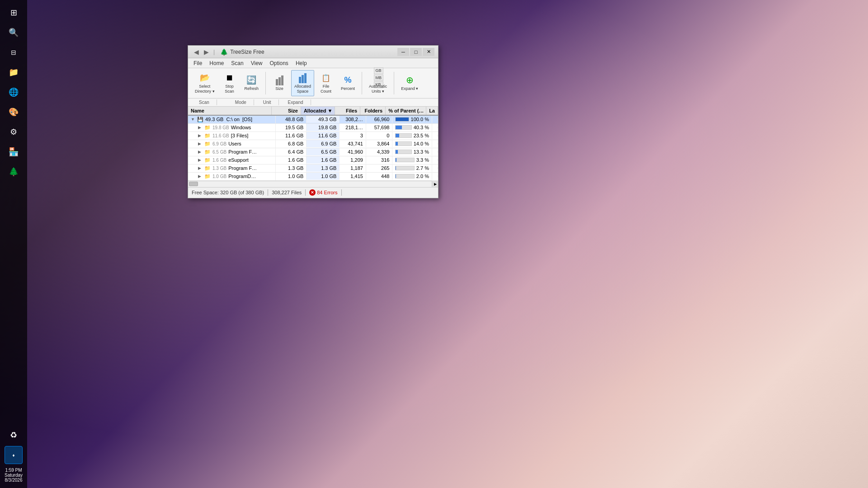 The image size is (868, 488). What do you see at coordinates (403, 144) in the screenshot?
I see `bar-bg` at bounding box center [403, 144].